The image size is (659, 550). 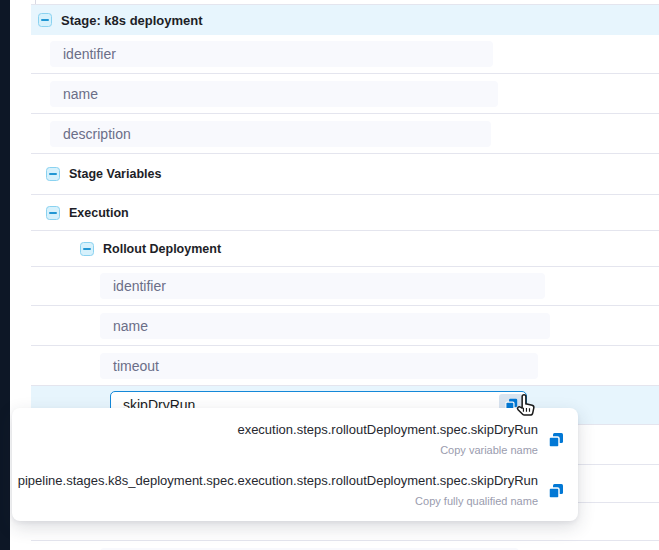 I want to click on copy-fqn-item: pipeline.stages.k8s_deployment.spec.exec…, so click(x=296, y=490).